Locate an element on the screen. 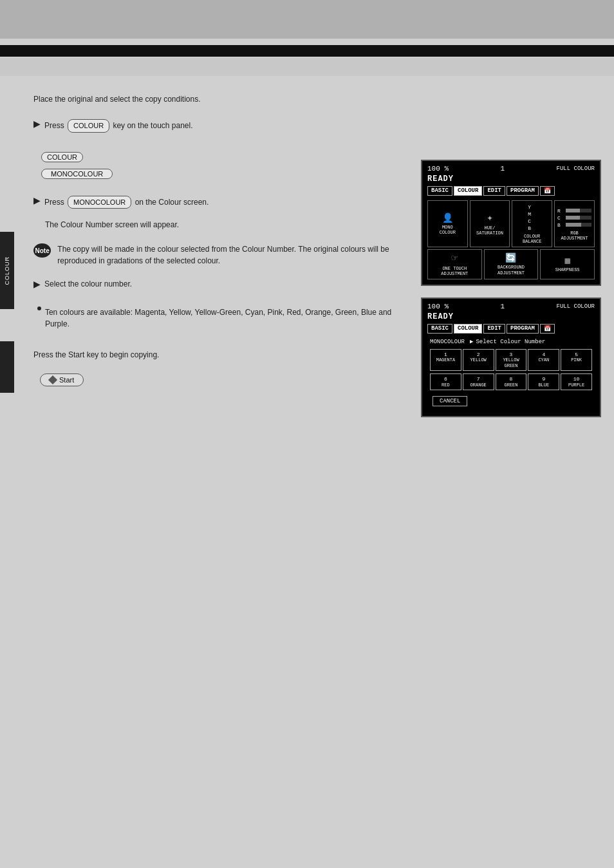  background-adj-cell: 🔄 BACKGROUNDADJUSTMENT is located at coordinates (511, 264).